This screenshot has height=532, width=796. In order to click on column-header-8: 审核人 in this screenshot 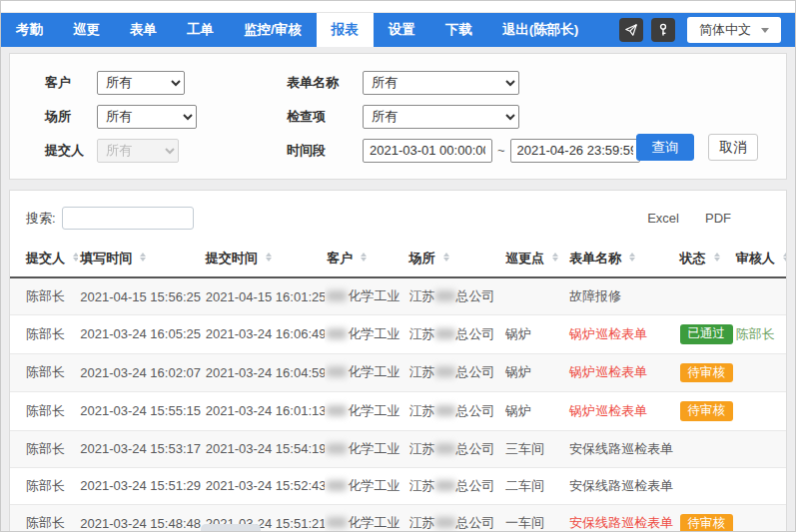, I will do `click(760, 260)`.